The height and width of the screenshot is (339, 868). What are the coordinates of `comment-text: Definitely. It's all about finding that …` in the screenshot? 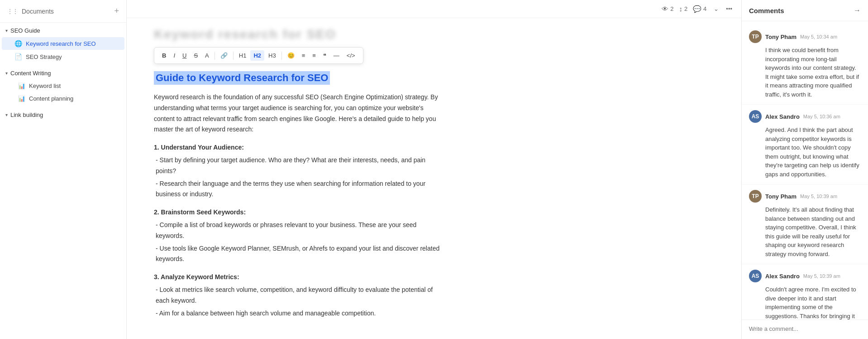 It's located at (805, 232).